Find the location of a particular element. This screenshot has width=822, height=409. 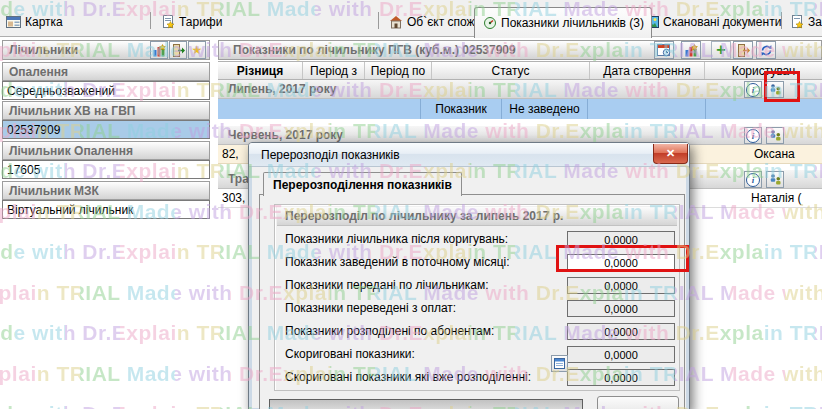

dialog-bottom-field is located at coordinates (426, 404).